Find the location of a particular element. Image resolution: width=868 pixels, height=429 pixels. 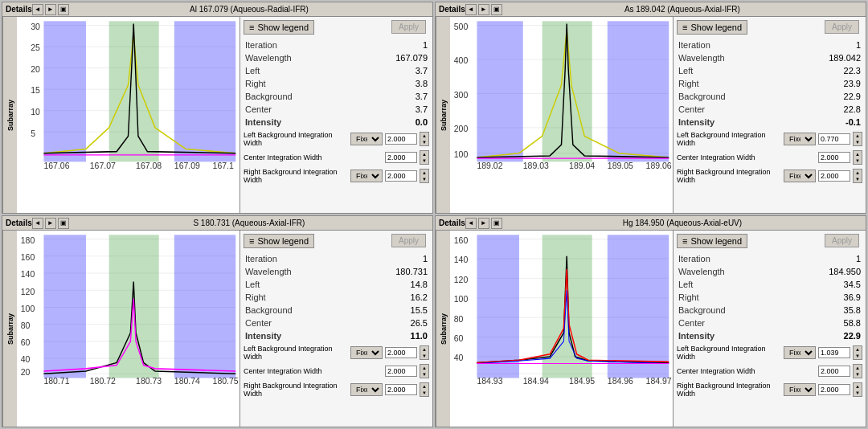

fixed-select-left-tr: Fixed is located at coordinates (800, 139).